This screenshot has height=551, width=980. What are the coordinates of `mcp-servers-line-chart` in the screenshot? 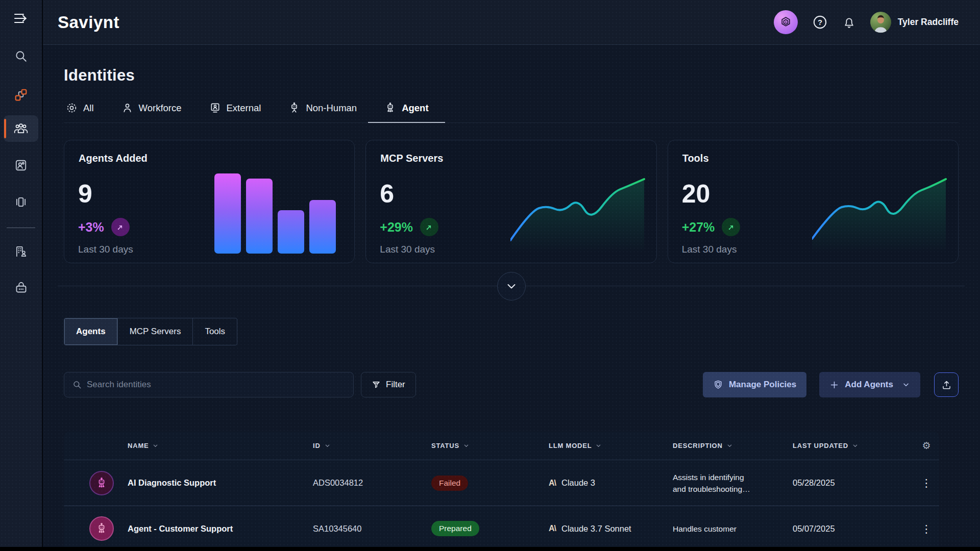 It's located at (578, 214).